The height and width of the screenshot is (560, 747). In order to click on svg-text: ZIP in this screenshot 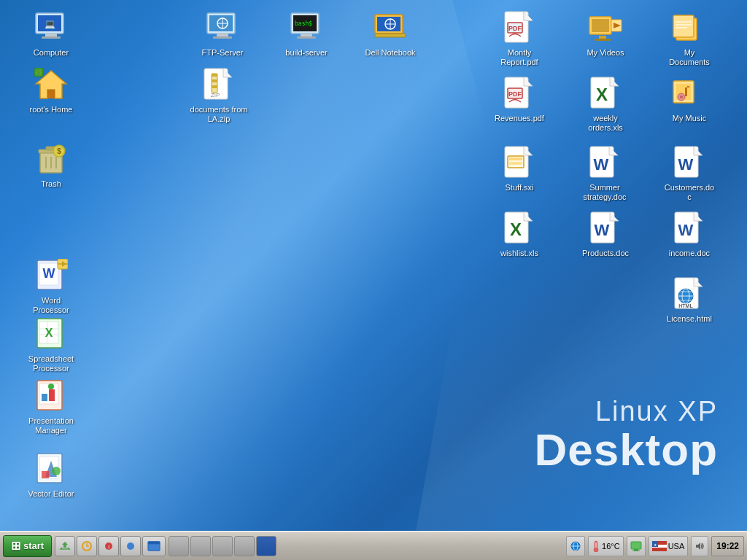, I will do `click(215, 95)`.